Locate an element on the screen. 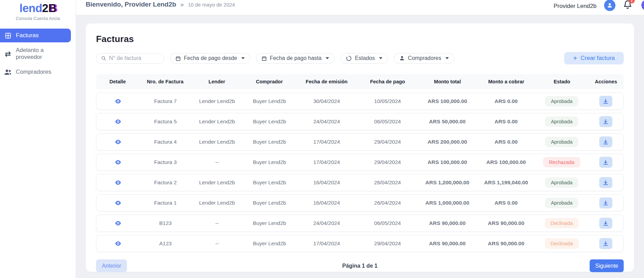 The height and width of the screenshot is (278, 644). pagination: Anterior Página 1 de 1 Siguiente is located at coordinates (360, 266).